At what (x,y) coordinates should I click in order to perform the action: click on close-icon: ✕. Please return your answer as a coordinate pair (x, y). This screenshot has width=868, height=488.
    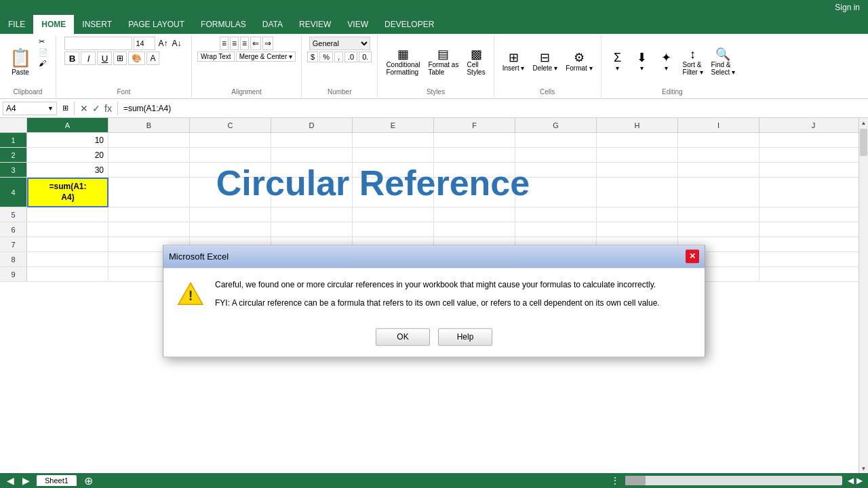
    Looking at the image, I should click on (692, 256).